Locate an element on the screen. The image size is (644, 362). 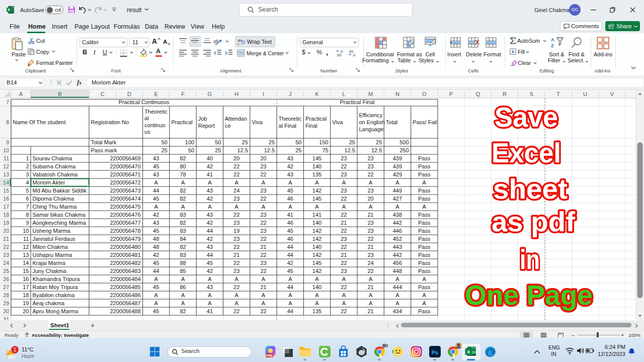
svg-text: Job is located at coordinates (203, 119).